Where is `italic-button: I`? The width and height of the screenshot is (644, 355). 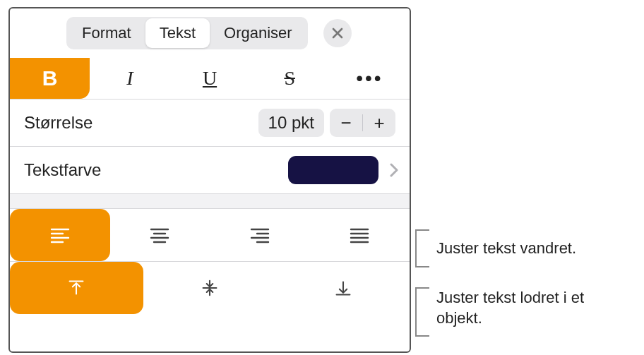 italic-button: I is located at coordinates (130, 78).